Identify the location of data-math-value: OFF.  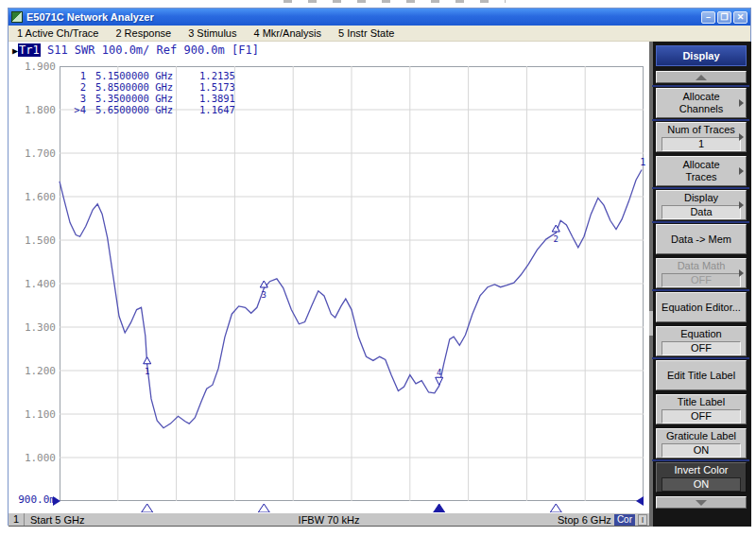
(701, 280).